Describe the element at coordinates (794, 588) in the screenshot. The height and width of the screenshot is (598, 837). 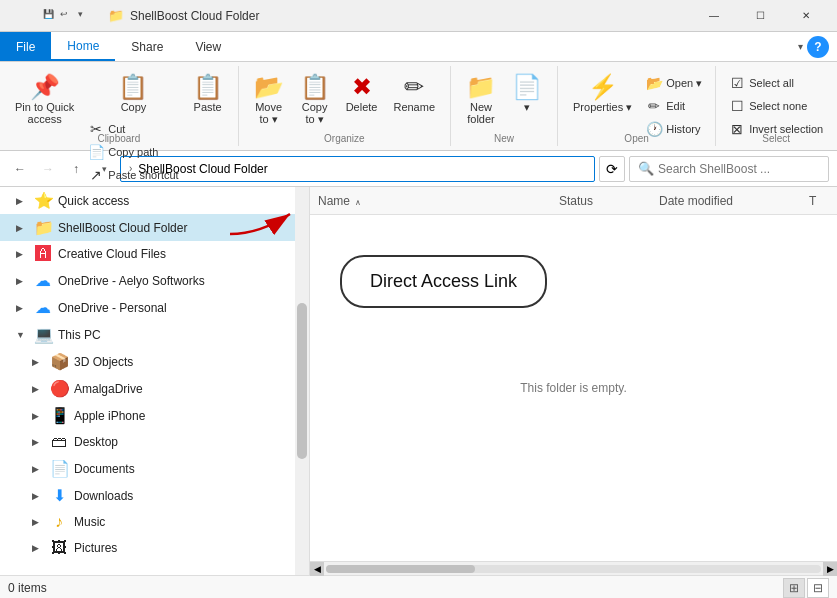
I see `view-details-button: ⊞` at that location.